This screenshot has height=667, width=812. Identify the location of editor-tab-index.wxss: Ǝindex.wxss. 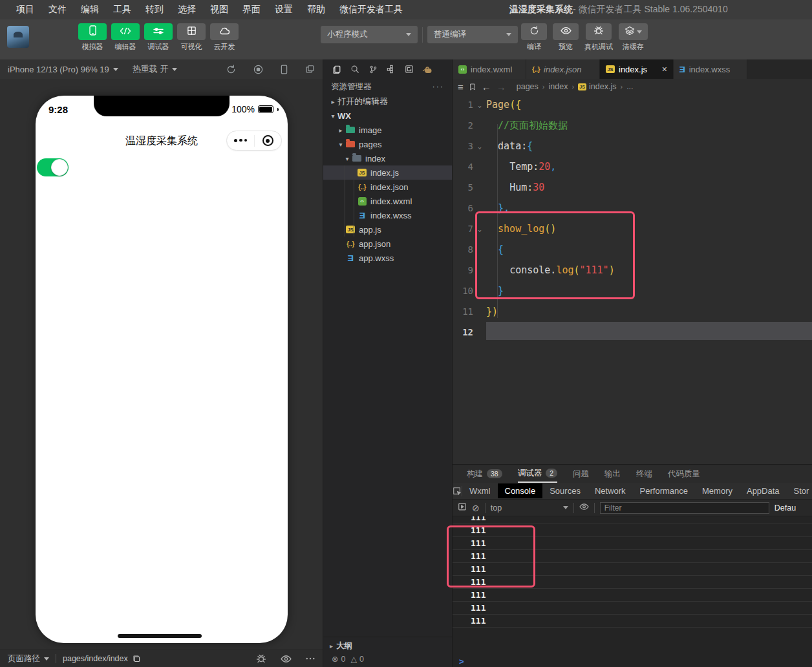
(710, 69).